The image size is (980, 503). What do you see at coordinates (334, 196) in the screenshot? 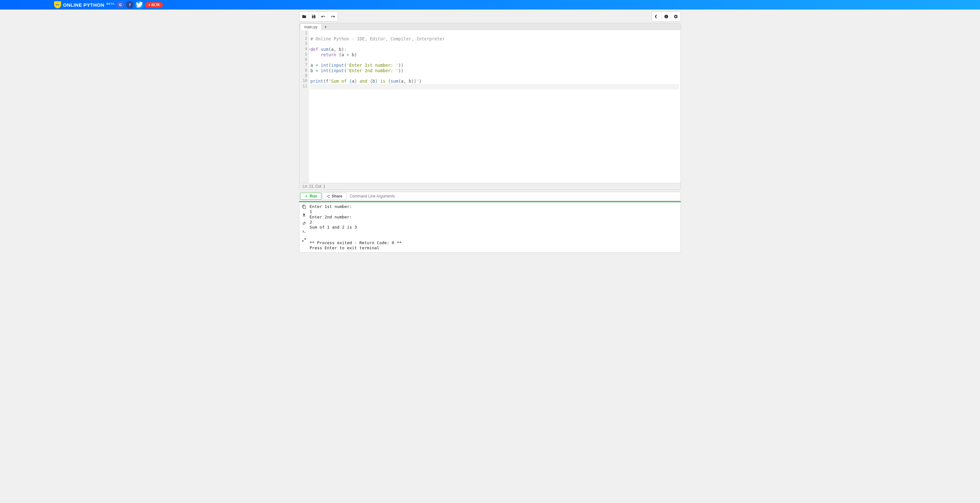
I see `share-button: Share` at bounding box center [334, 196].